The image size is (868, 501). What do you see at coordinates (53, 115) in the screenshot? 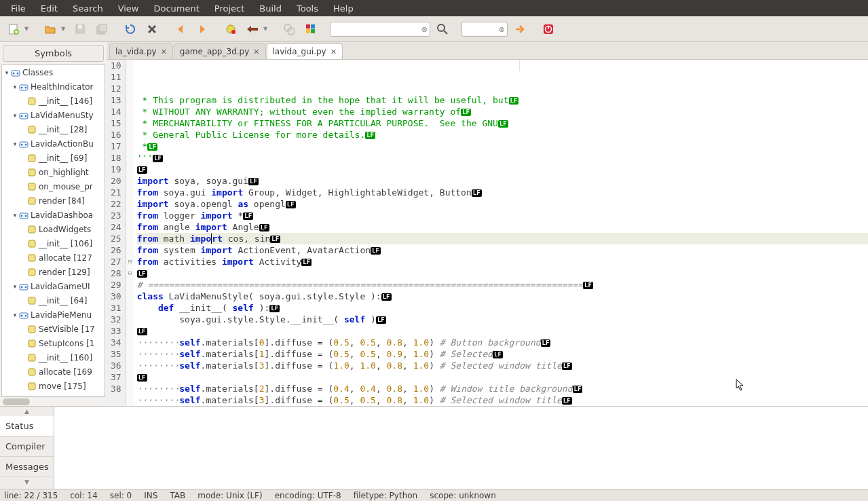
I see `tree-class: ▾LaVidaMenuSty` at bounding box center [53, 115].